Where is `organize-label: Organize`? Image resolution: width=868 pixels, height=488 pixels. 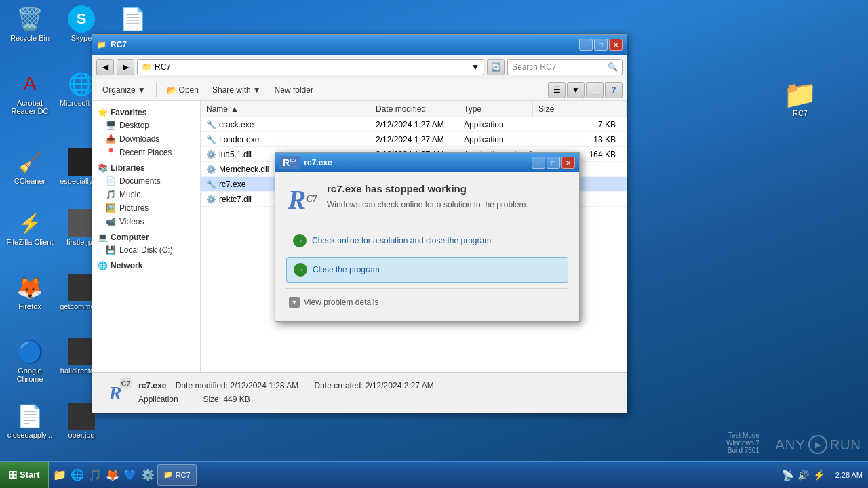 organize-label: Organize is located at coordinates (119, 90).